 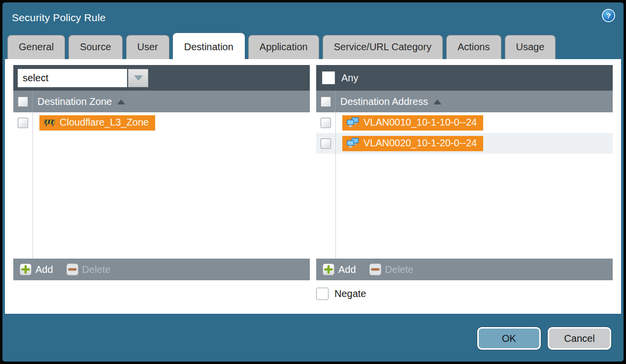 What do you see at coordinates (162, 78) in the screenshot?
I see `zone-panel-header` at bounding box center [162, 78].